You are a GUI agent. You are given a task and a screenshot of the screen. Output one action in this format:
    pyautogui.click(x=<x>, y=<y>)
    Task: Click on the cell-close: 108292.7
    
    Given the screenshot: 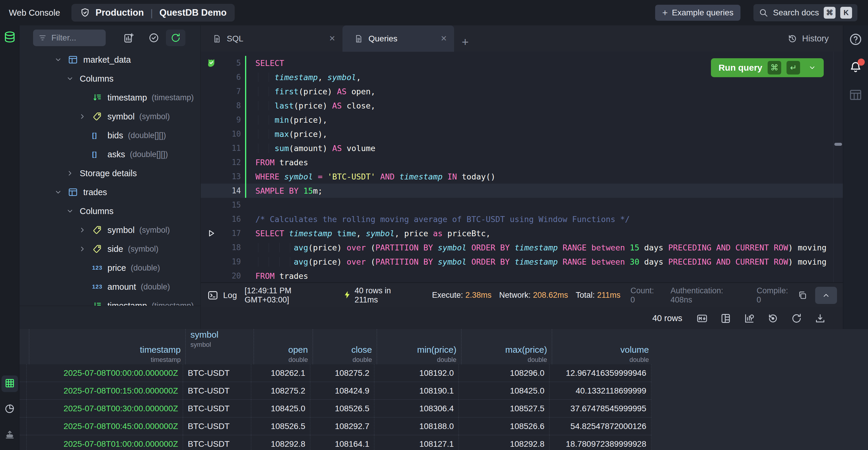 What is the action you would take?
    pyautogui.click(x=342, y=426)
    